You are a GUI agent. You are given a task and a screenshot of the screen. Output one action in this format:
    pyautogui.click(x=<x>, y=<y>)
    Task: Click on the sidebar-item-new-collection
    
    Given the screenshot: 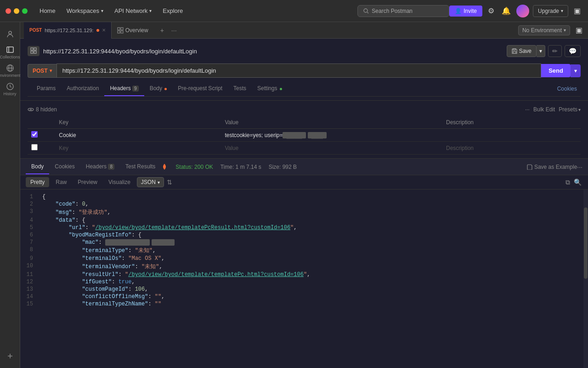 What is the action you would take?
    pyautogui.click(x=10, y=356)
    